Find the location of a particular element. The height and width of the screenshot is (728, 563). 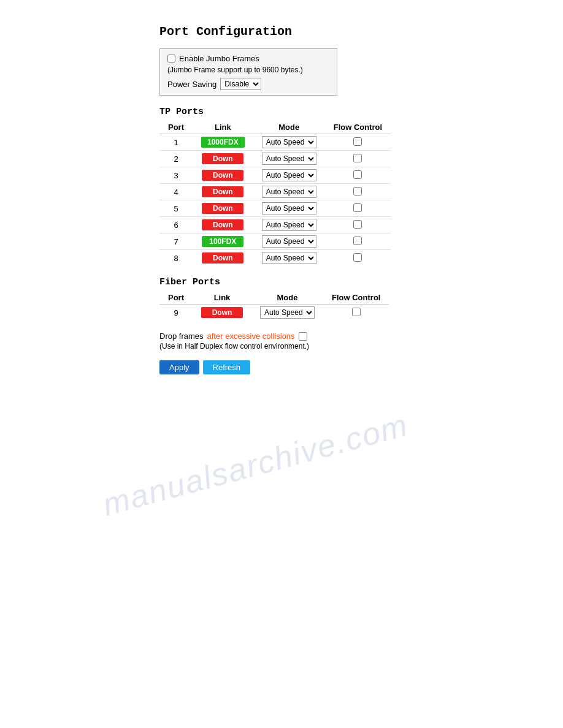

action-buttons: Apply Refresh is located at coordinates (361, 368).